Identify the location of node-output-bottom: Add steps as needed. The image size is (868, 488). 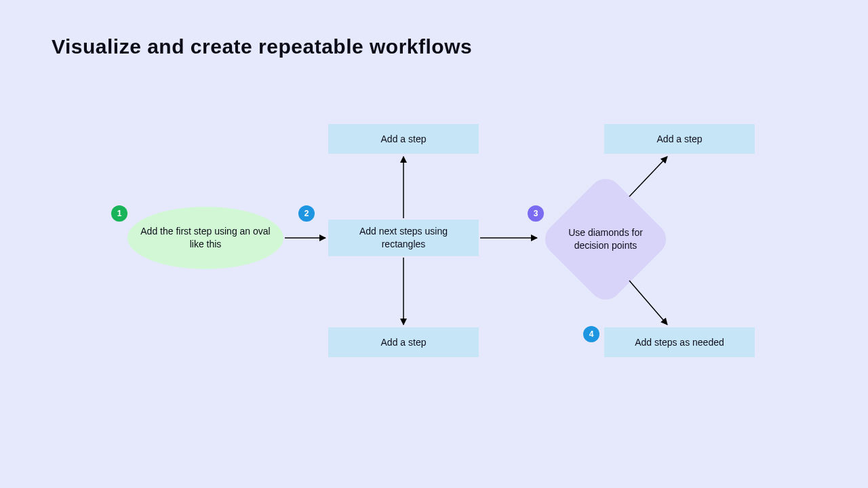
(679, 342).